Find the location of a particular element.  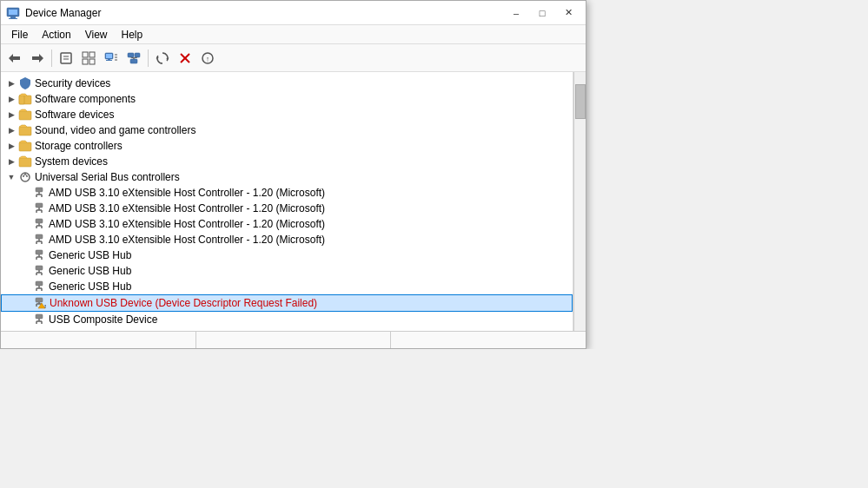

amd-usb-4-icon is located at coordinates (39, 240).